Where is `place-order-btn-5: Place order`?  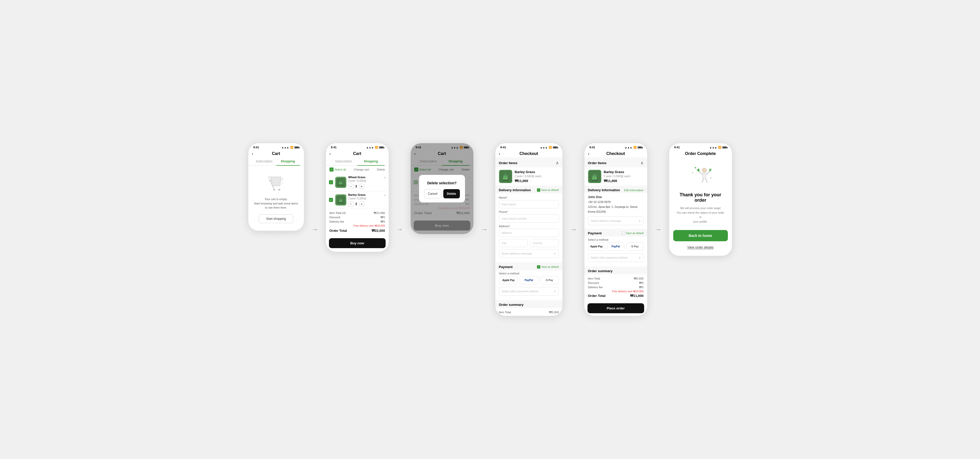
place-order-btn-5: Place order is located at coordinates (616, 308).